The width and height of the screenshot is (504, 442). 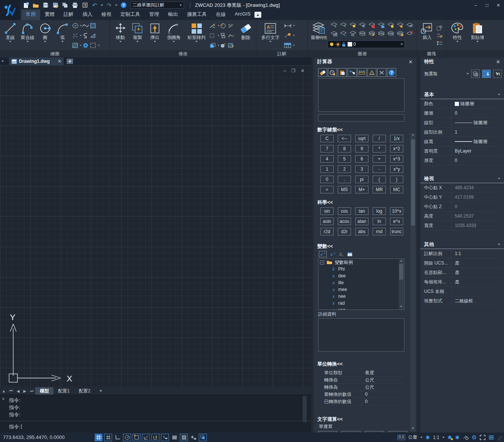 What do you see at coordinates (327, 232) in the screenshot?
I see `calc-key: r2d` at bounding box center [327, 232].